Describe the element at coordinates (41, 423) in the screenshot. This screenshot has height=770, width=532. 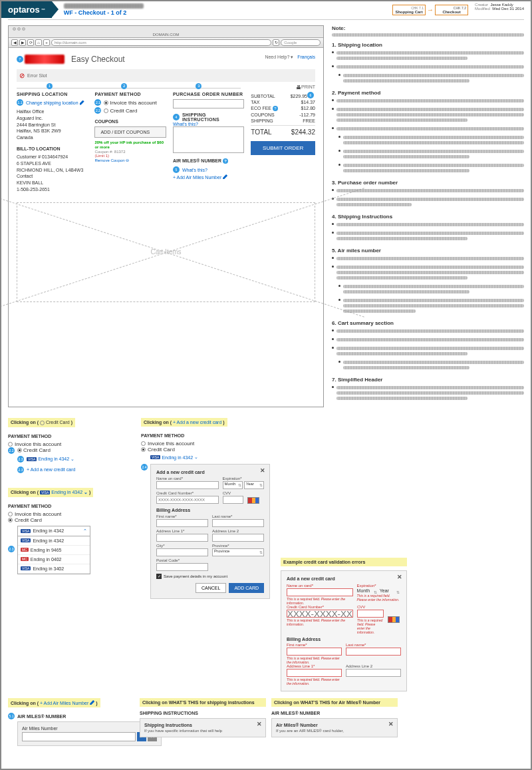
I see `clicking-on-label: Clicking on ( Credit Card )` at that location.